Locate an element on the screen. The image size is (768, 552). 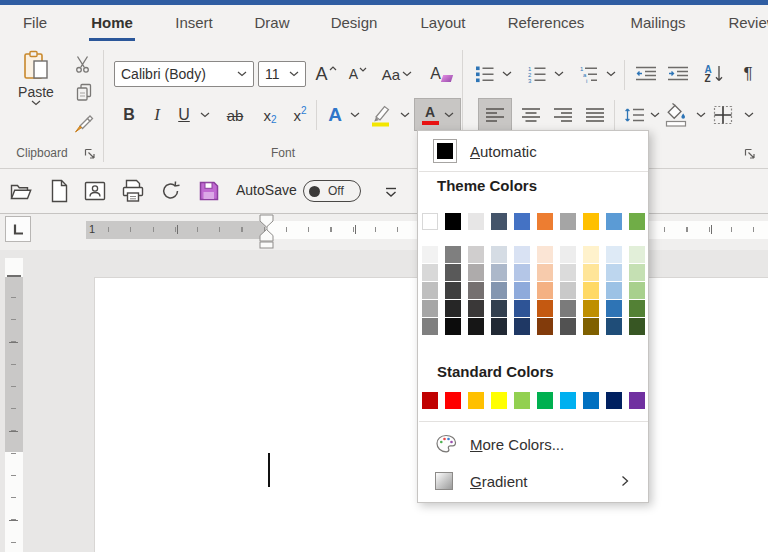
borders-dropdown is located at coordinates (749, 115).